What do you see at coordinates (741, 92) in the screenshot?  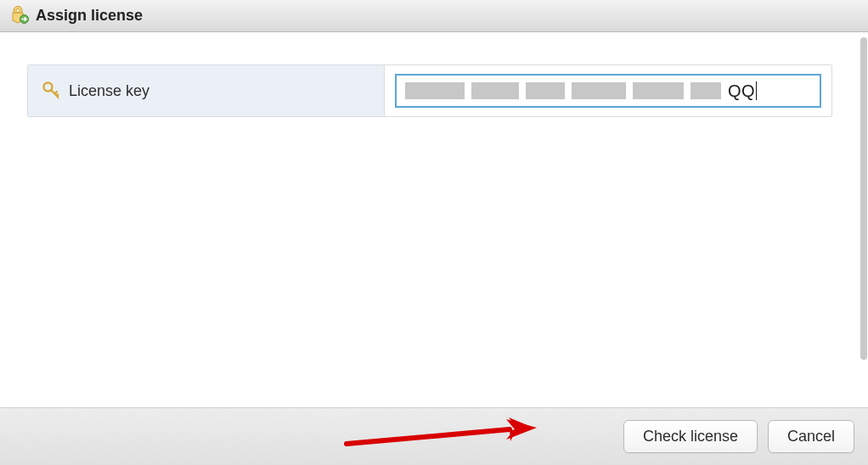 I see `license-key-visible-tail: QQ` at bounding box center [741, 92].